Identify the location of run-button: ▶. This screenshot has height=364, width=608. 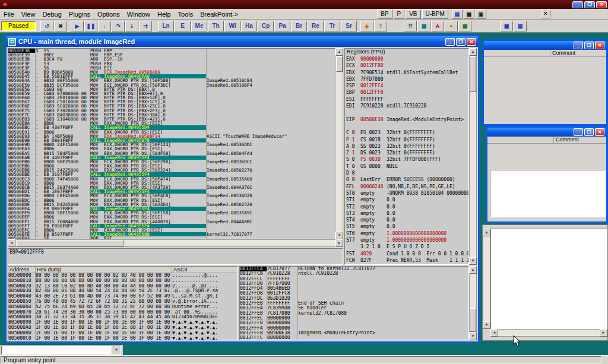
(77, 26).